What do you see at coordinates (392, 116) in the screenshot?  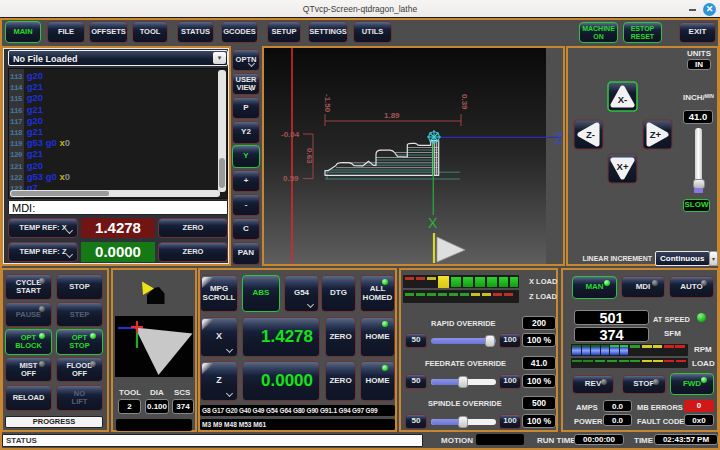 I see `svg-text: 1.89` at bounding box center [392, 116].